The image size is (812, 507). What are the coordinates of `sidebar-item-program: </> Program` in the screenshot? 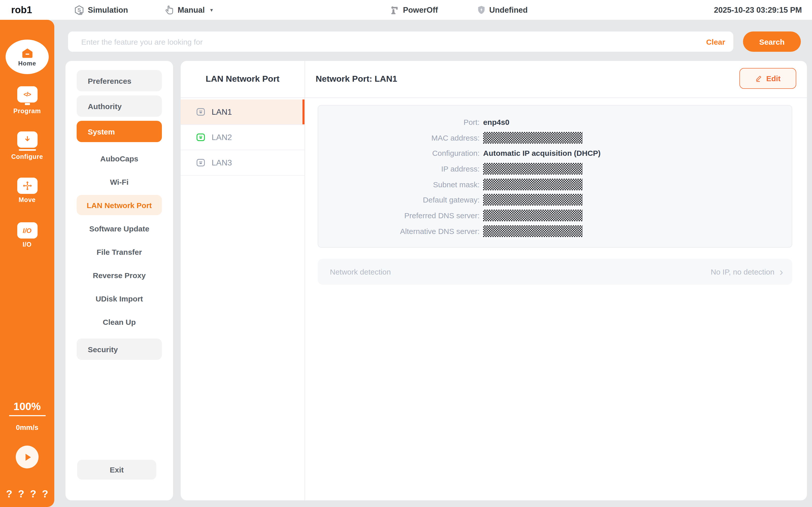 It's located at (27, 101).